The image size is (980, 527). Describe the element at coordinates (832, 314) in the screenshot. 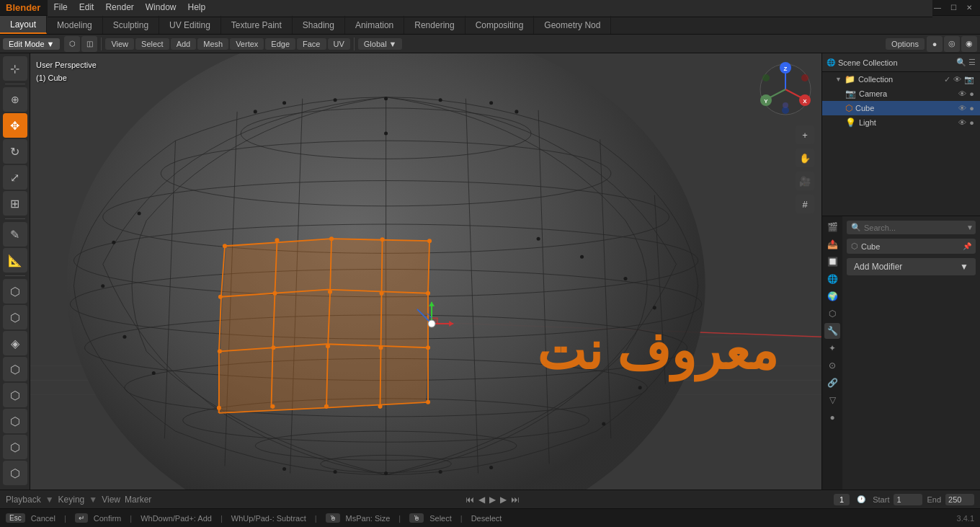

I see `object-props-icon: ⬡` at that location.